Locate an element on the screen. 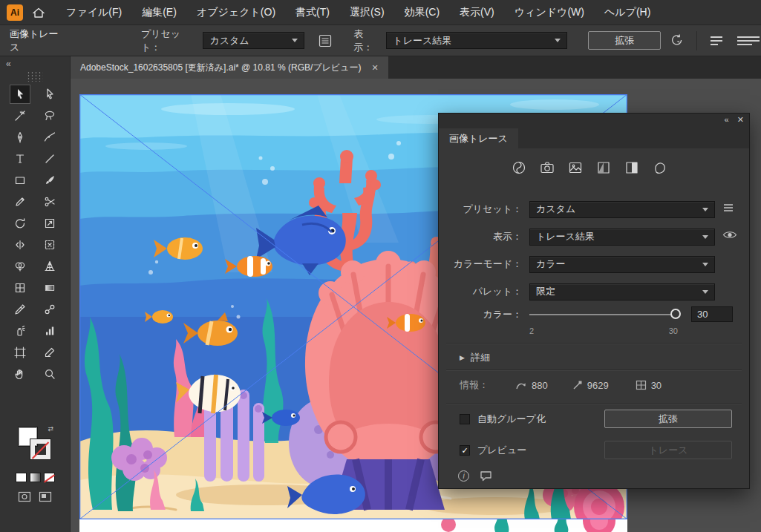 The image size is (761, 532). preview-checkbox: ✓ is located at coordinates (465, 450).